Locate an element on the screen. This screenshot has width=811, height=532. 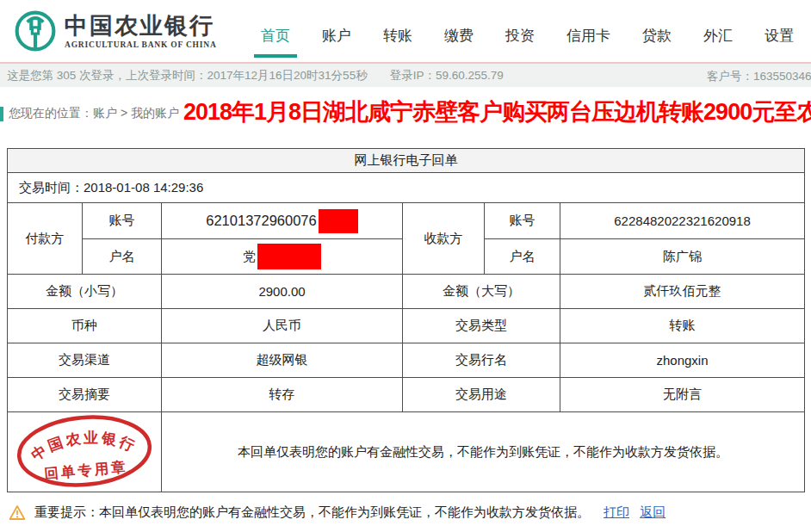
nav-item-investment: 投资 is located at coordinates (520, 31).